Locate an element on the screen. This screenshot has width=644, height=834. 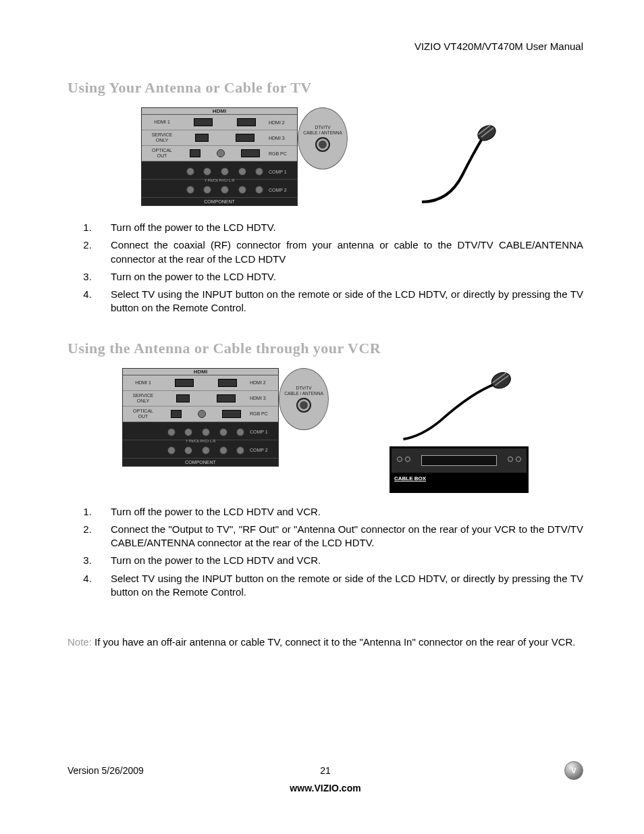
p2-coax-jack-icon is located at coordinates (304, 405).